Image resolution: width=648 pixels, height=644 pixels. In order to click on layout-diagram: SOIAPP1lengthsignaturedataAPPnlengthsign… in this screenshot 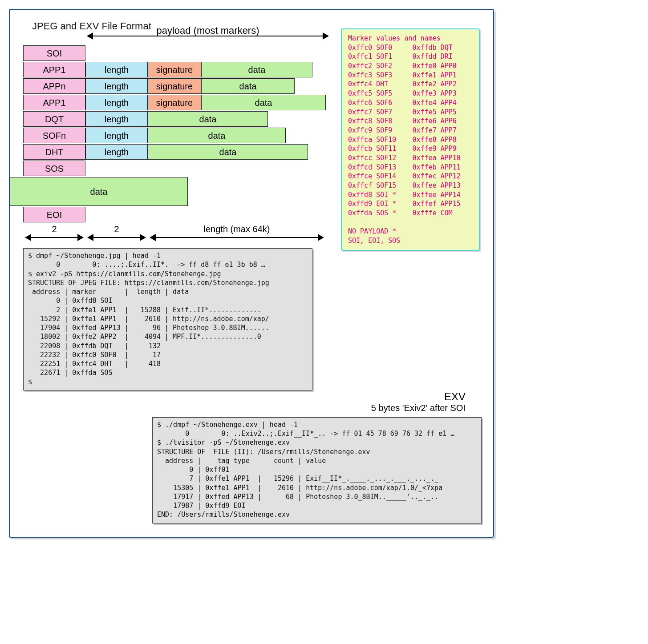, I will do `click(174, 141)`.